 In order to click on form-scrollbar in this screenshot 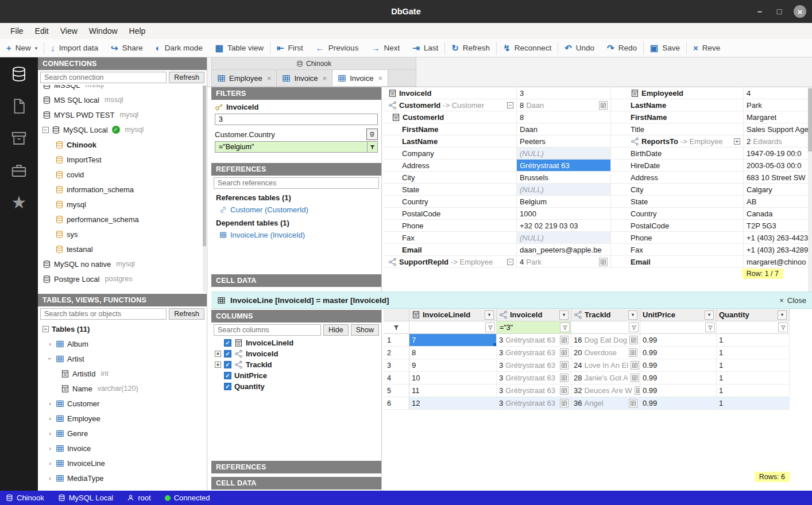, I will do `click(810, 189)`.